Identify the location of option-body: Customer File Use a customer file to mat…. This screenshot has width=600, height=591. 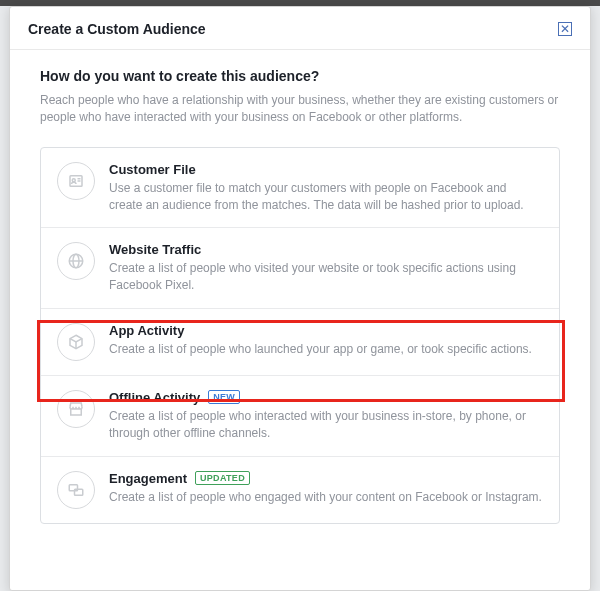
(326, 188).